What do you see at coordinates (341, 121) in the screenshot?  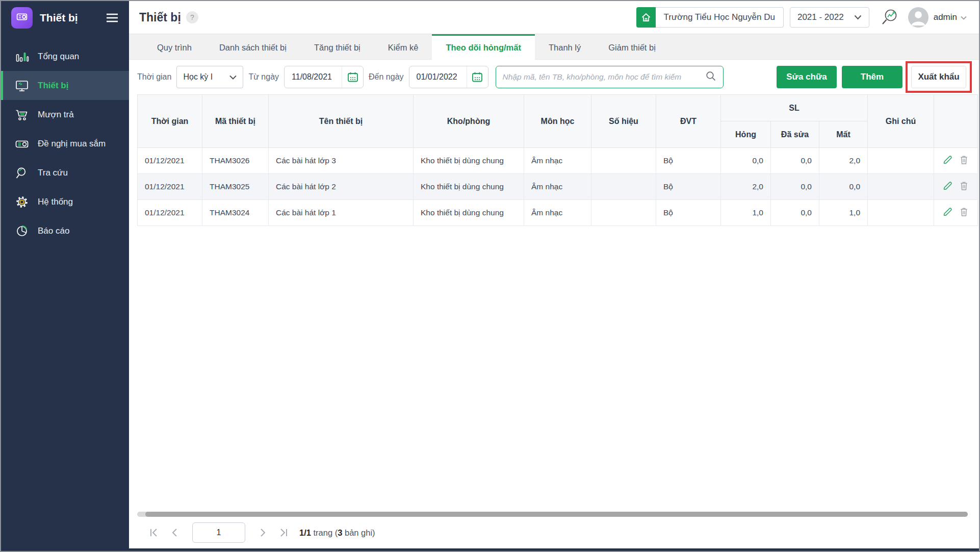 I see `col-header-name: Tên thiết bị` at bounding box center [341, 121].